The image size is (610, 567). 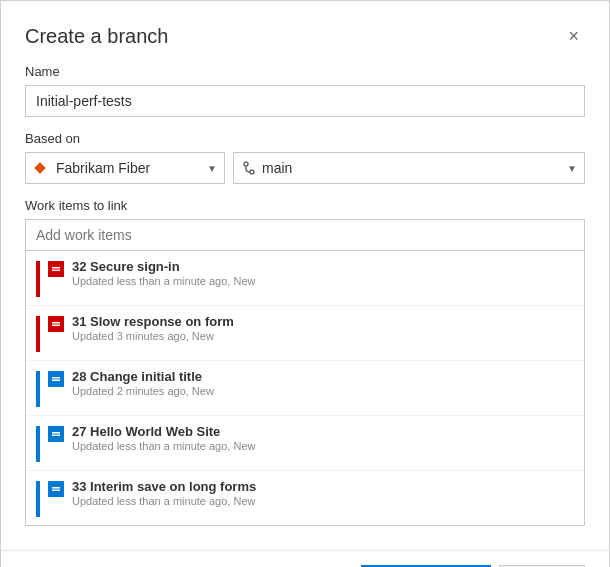 What do you see at coordinates (164, 266) in the screenshot?
I see `wi-title: 32 Secure sign-in` at bounding box center [164, 266].